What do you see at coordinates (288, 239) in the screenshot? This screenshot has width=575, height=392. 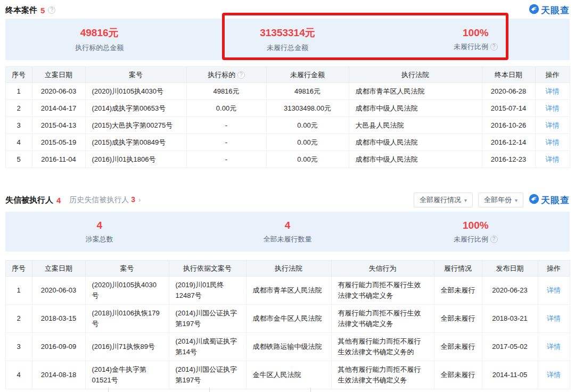 I see `stat-label: 全部未履行数量` at bounding box center [288, 239].